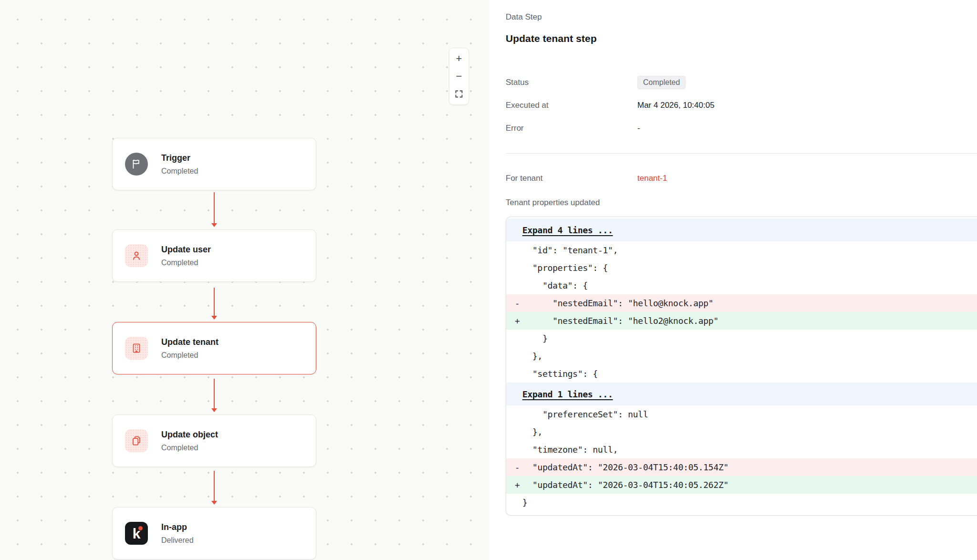 This screenshot has height=560, width=977. I want to click on node-title: In-app, so click(177, 528).